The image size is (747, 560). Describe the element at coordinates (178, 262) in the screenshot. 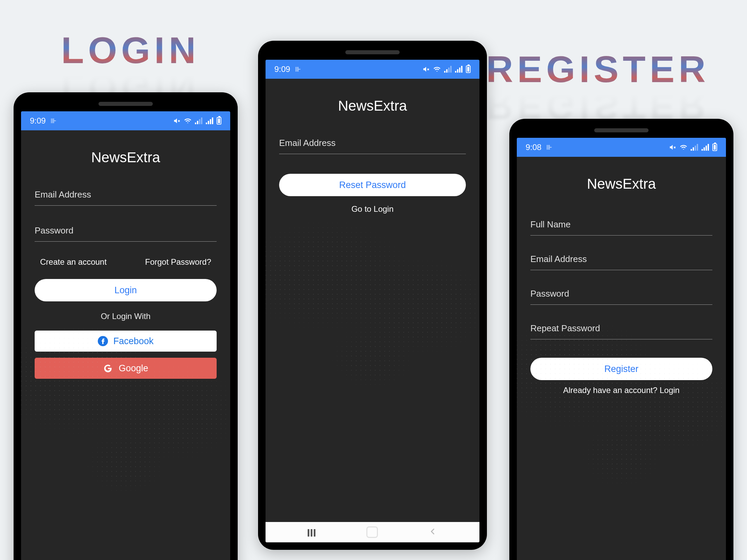

I see `forgot-password-link: Forgot Password?` at that location.